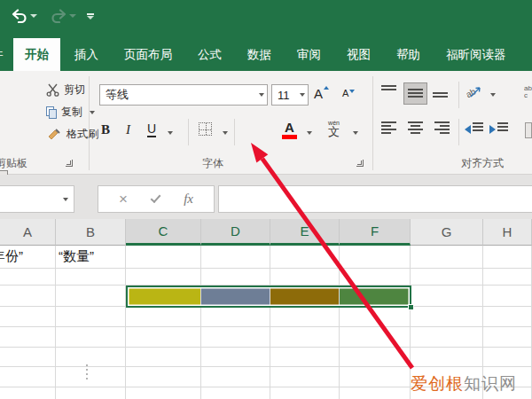 Image resolution: width=532 pixels, height=399 pixels. What do you see at coordinates (301, 95) in the screenshot?
I see `font-size-dropdown-icon` at bounding box center [301, 95].